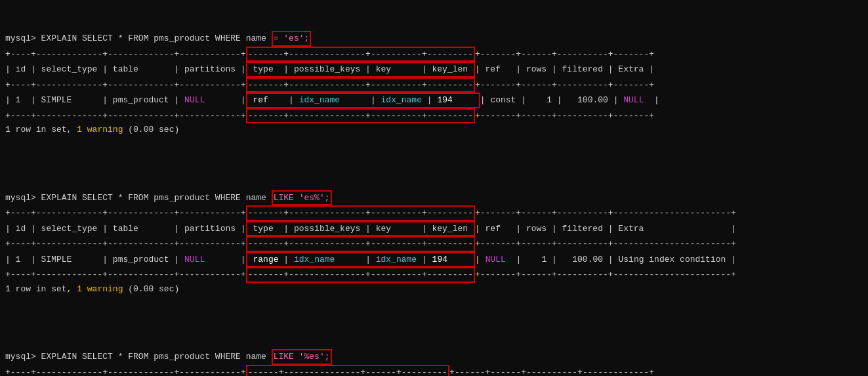 The width and height of the screenshot is (868, 376). Describe the element at coordinates (363, 100) in the screenshot. I see `col-data-highlight-1: ref | idx_name | idx_name | 194` at that location.